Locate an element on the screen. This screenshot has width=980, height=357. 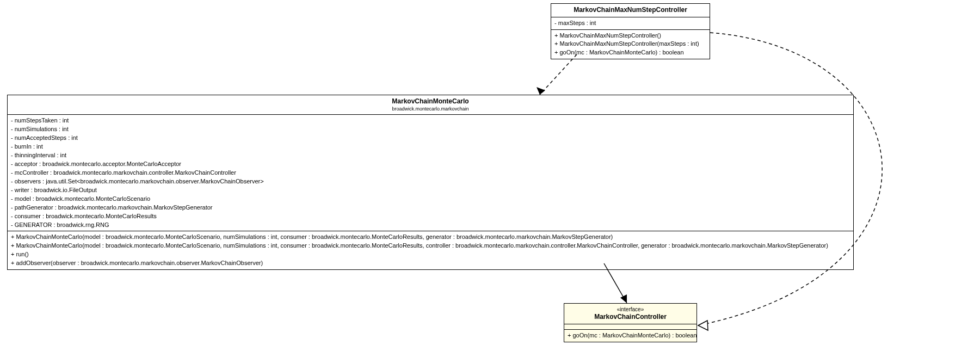
attr-row: - thinningInterval : int is located at coordinates (430, 156).